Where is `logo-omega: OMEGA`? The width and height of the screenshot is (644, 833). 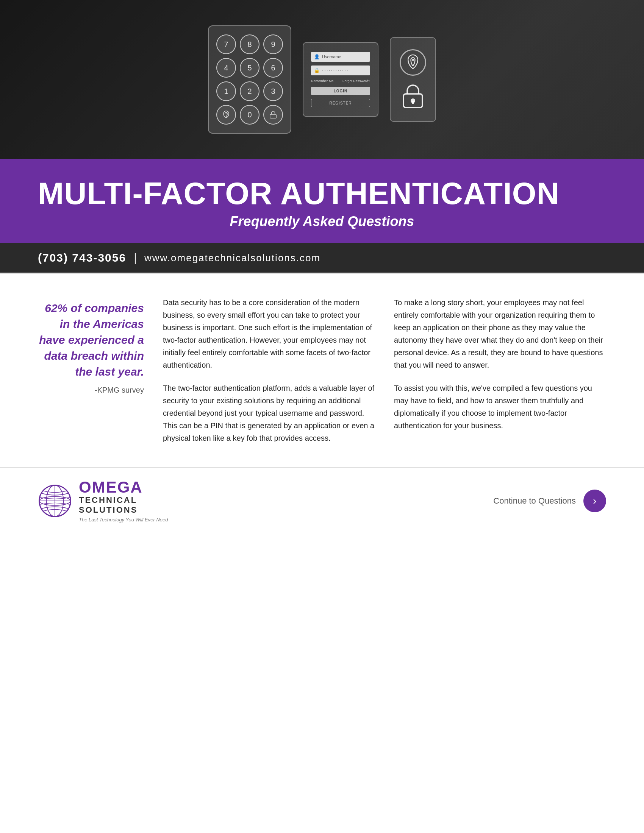 logo-omega: OMEGA is located at coordinates (124, 487).